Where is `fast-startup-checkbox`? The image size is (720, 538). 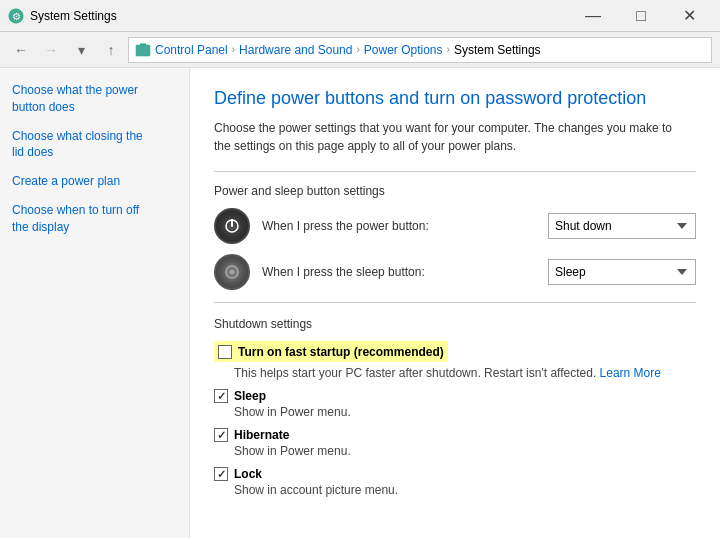
fast-startup-checkbox is located at coordinates (225, 352).